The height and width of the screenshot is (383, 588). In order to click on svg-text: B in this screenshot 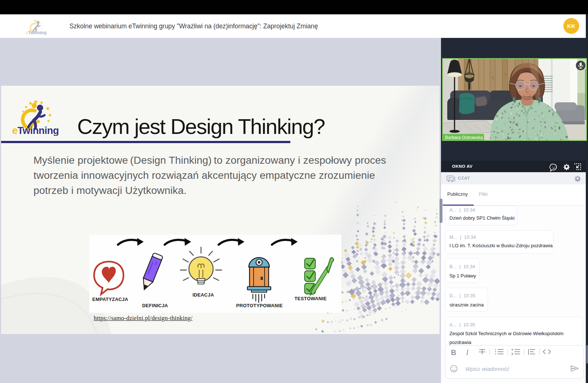, I will do `click(453, 352)`.